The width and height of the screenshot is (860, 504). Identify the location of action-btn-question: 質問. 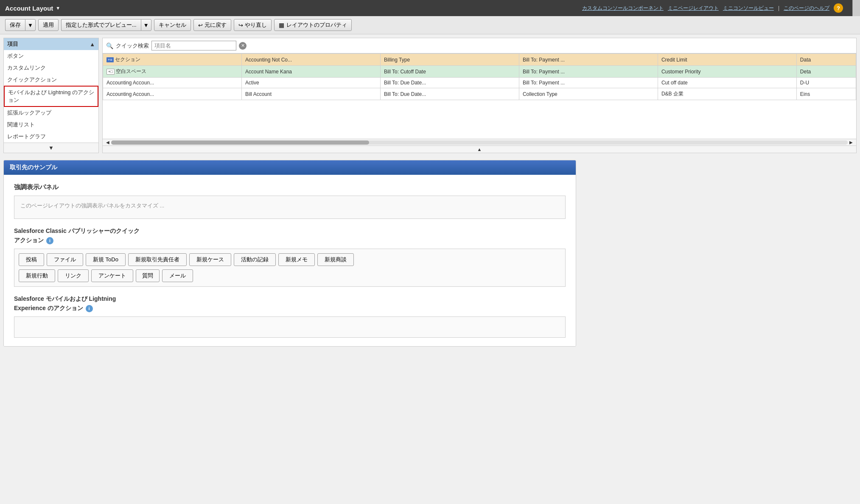
(148, 276).